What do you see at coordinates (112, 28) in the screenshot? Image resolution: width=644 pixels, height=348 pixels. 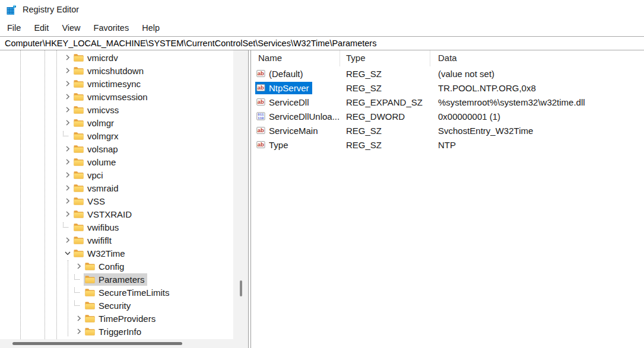 I see `menu-favorites: Favorites` at bounding box center [112, 28].